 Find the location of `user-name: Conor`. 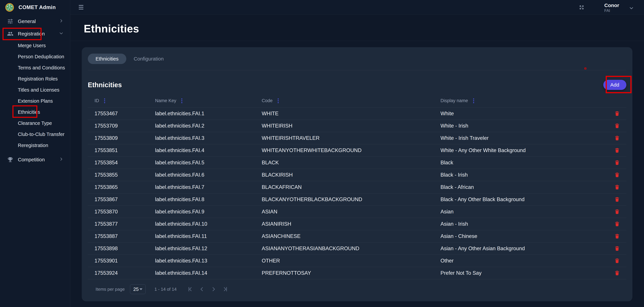

user-name: Conor is located at coordinates (612, 5).